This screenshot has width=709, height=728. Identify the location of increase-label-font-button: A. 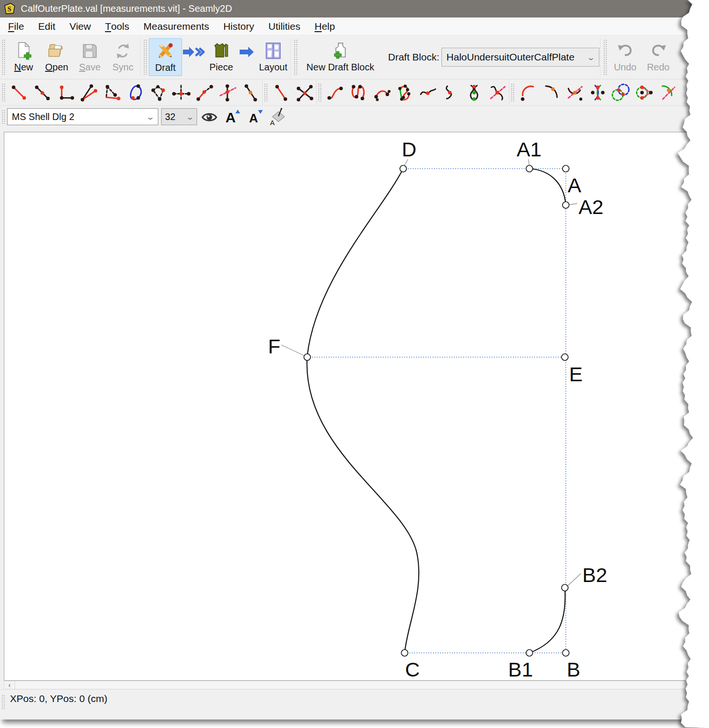
(232, 117).